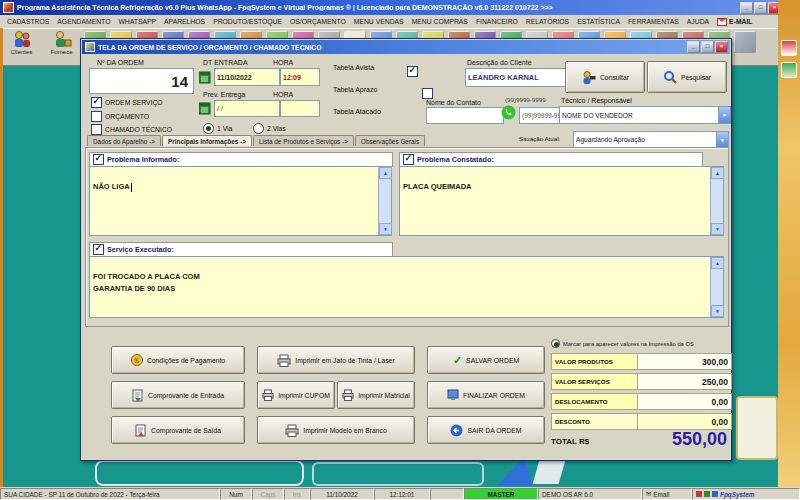 The width and height of the screenshot is (800, 500). What do you see at coordinates (622, 344) in the screenshot?
I see `valores-note: Marcar para aparecer valores na Impressã…` at bounding box center [622, 344].